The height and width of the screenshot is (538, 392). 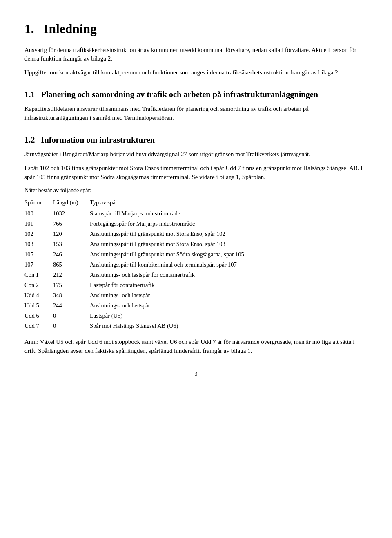 What do you see at coordinates (196, 285) in the screenshot?
I see `table-row: Con 2175Lastspår för containertrafik` at bounding box center [196, 285].